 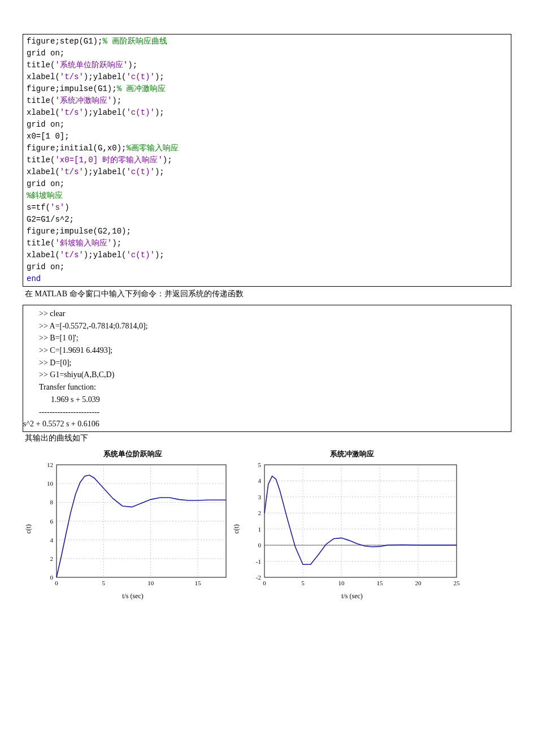 What do you see at coordinates (272, 351) in the screenshot?
I see `cmd-line: >> C=[1.9691 6.4493];` at bounding box center [272, 351].